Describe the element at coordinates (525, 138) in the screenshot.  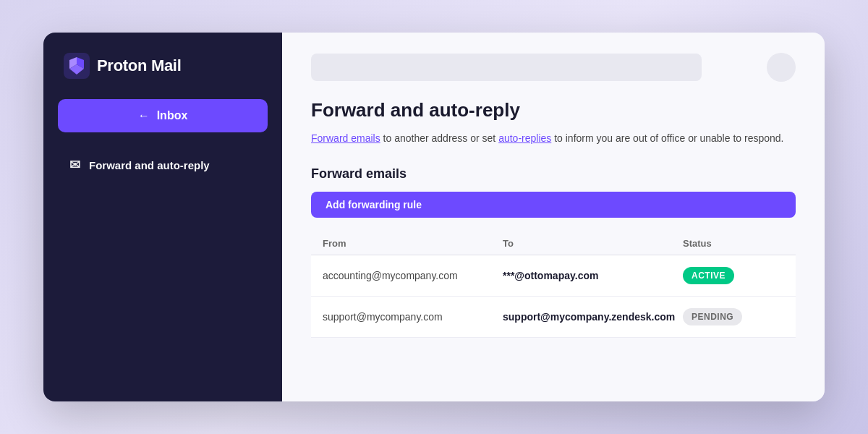
I see `auto-replies-link: auto-replies` at that location.